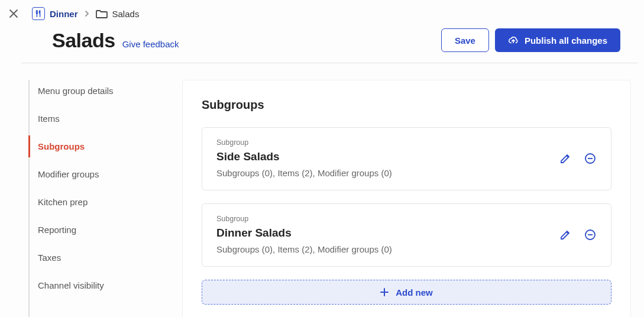 The height and width of the screenshot is (317, 644). What do you see at coordinates (151, 44) in the screenshot?
I see `give-feedback-link: Give feedback` at bounding box center [151, 44].